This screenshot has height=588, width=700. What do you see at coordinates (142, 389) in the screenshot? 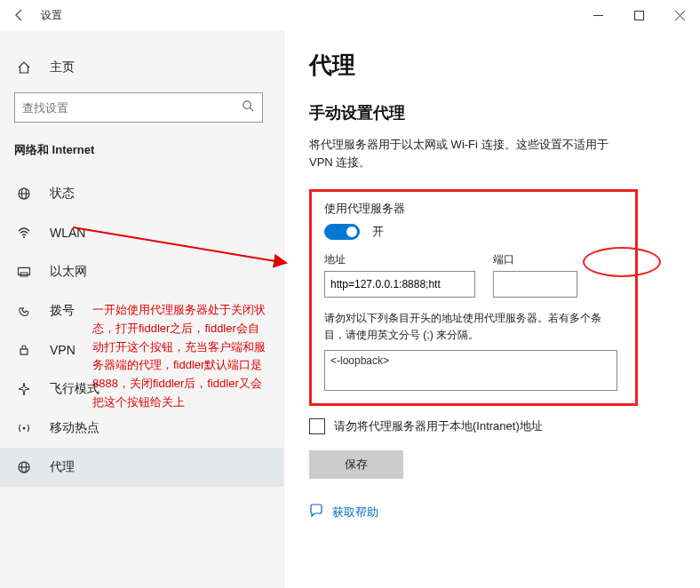
I see `sidebar-item-airplane: 飞行模式` at bounding box center [142, 389].